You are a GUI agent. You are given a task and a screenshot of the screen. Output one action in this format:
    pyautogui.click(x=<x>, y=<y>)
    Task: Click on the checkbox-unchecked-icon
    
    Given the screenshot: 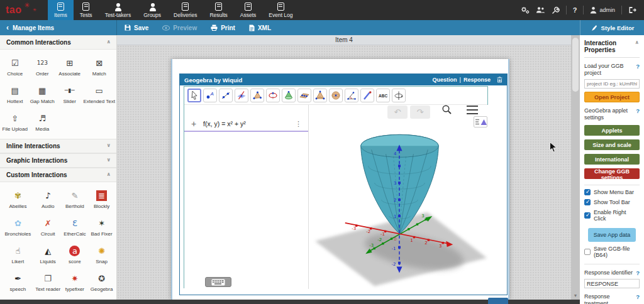 What is the action you would take?
    pyautogui.click(x=587, y=252)
    